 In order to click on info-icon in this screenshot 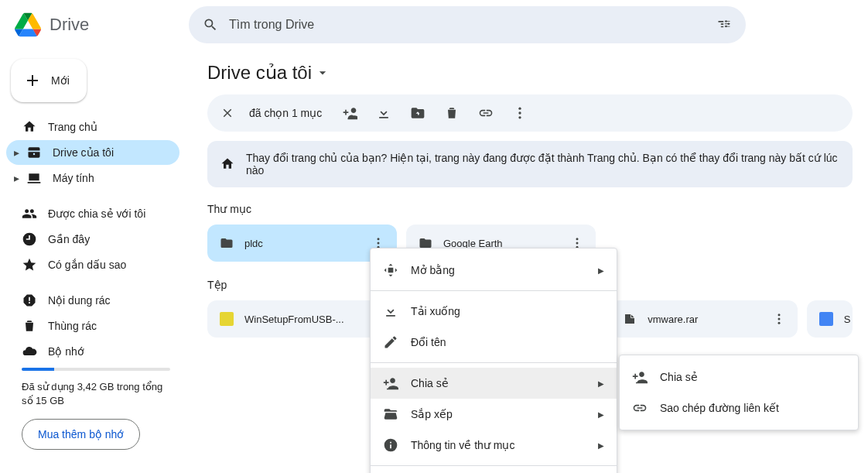, I will do `click(391, 445)`.